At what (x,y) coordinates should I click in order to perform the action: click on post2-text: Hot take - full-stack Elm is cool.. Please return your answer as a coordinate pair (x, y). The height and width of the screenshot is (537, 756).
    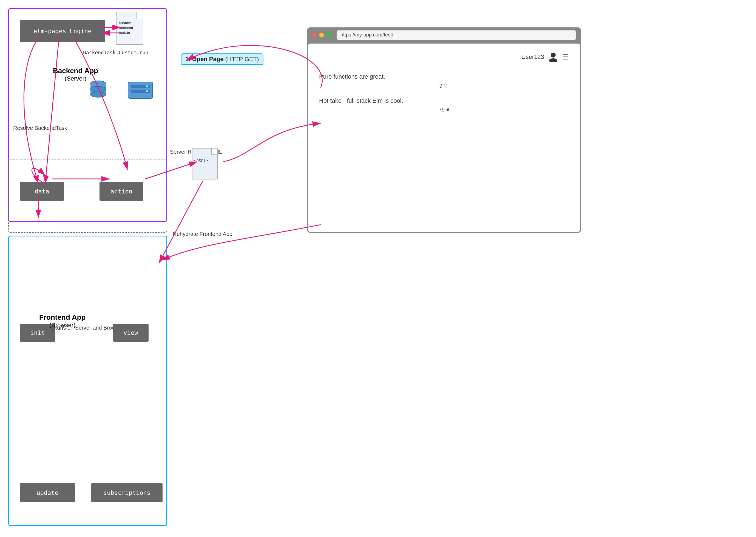
    Looking at the image, I should click on (444, 101).